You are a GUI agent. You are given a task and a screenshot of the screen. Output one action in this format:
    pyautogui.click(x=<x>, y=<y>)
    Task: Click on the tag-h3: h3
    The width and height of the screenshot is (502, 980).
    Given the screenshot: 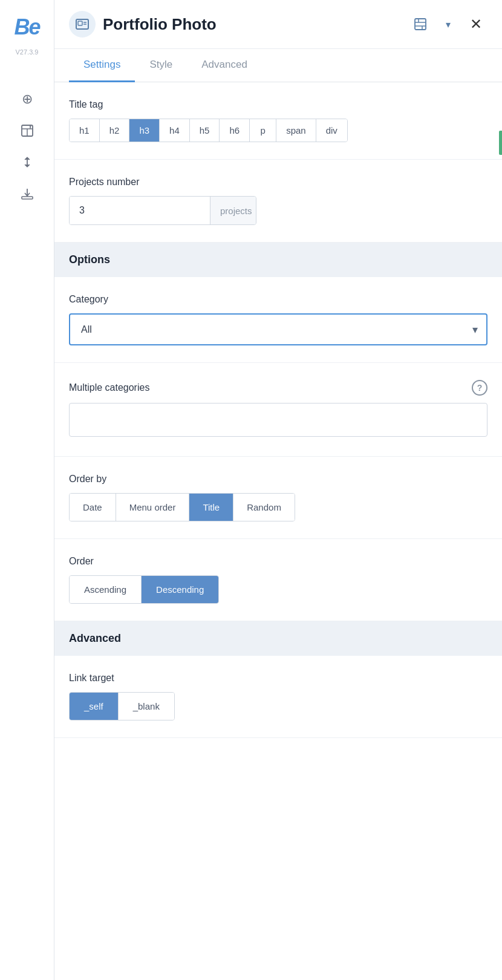 What is the action you would take?
    pyautogui.click(x=145, y=131)
    